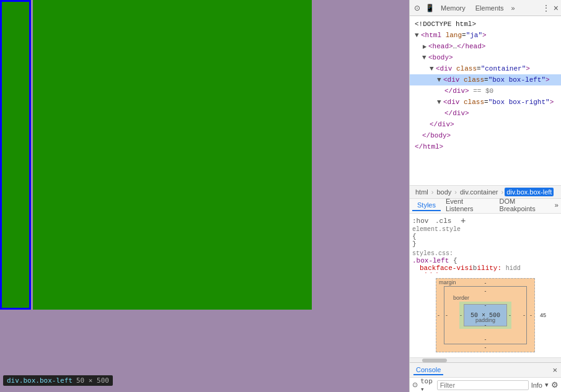 This screenshot has width=561, height=392. Describe the element at coordinates (483, 385) in the screenshot. I see `console-filter-input` at that location.